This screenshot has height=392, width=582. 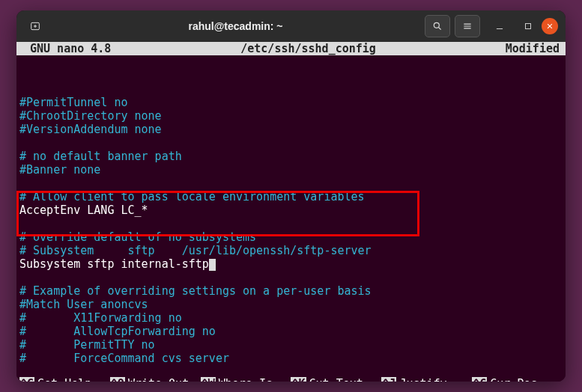 What do you see at coordinates (291, 129) in the screenshot?
I see `editor-line: #VersionAddendum none` at bounding box center [291, 129].